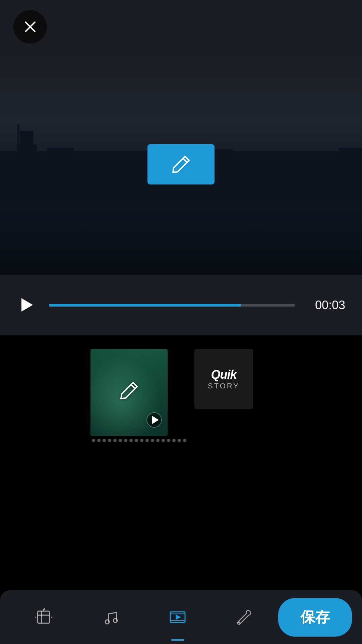 The width and height of the screenshot is (362, 644). What do you see at coordinates (315, 617) in the screenshot?
I see `save-button: 保存` at bounding box center [315, 617].